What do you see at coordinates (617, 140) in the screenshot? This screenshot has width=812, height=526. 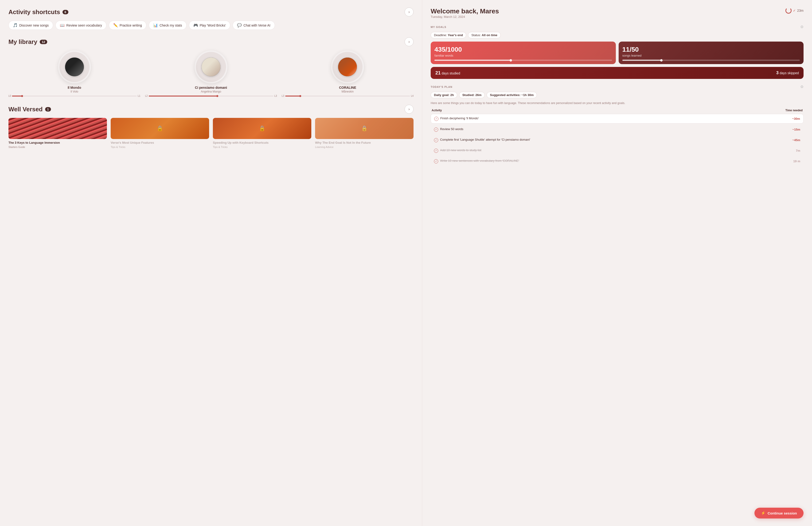 I see `activities-list: ✓ Finish deciphering 'Il Mondo' ~30m ✓ R…` at bounding box center [617, 140].